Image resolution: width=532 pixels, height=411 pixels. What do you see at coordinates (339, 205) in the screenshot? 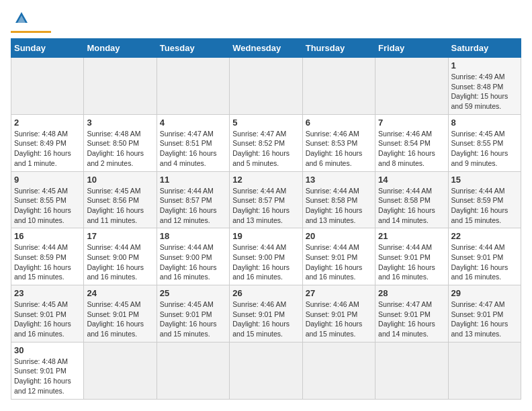
I see `day-info: Sunrise: 4:44 AM Sunset: 8:58 PM Dayligh…` at bounding box center [339, 205].